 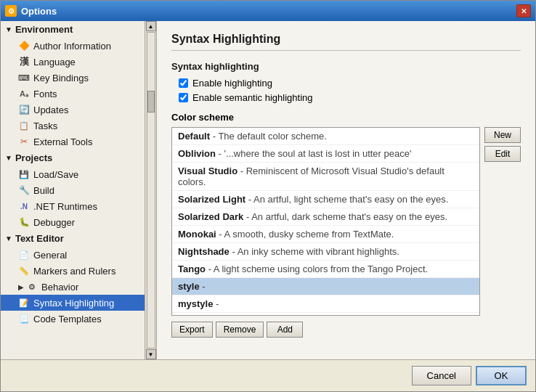 I want to click on environment-label: Environment, so click(x=44, y=29).